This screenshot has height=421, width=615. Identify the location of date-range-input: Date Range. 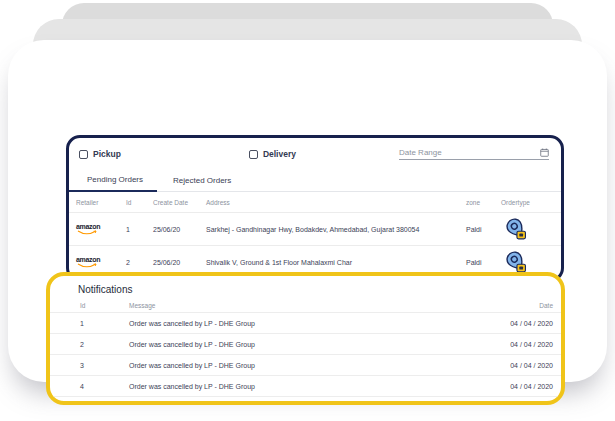
(474, 154).